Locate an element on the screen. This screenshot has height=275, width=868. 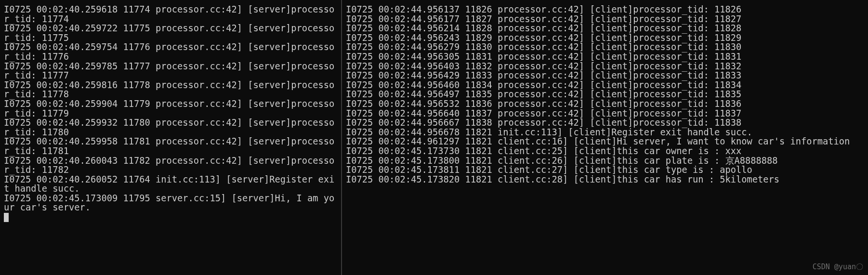
terminal-cursor is located at coordinates (6, 218).